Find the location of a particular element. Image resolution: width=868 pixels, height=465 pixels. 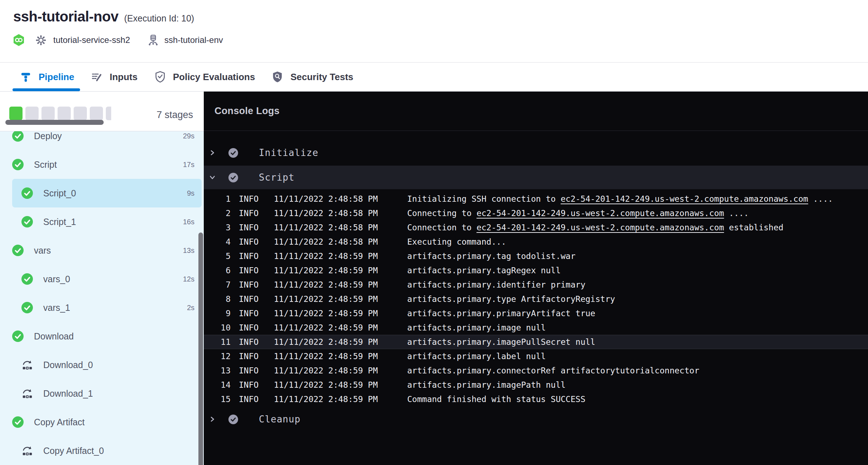

log-line-number: 15 is located at coordinates (217, 399).